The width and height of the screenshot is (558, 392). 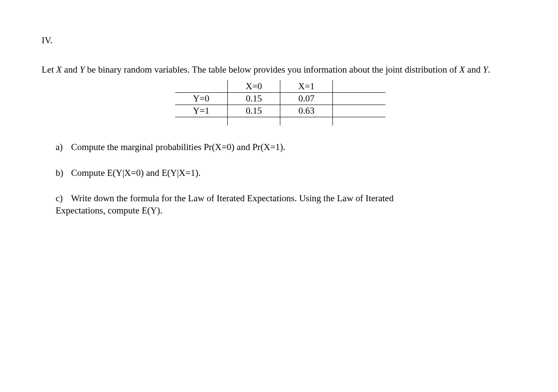 I want to click on intro-paragraph: Let X and Y be binary random variables. …, so click(x=280, y=70).